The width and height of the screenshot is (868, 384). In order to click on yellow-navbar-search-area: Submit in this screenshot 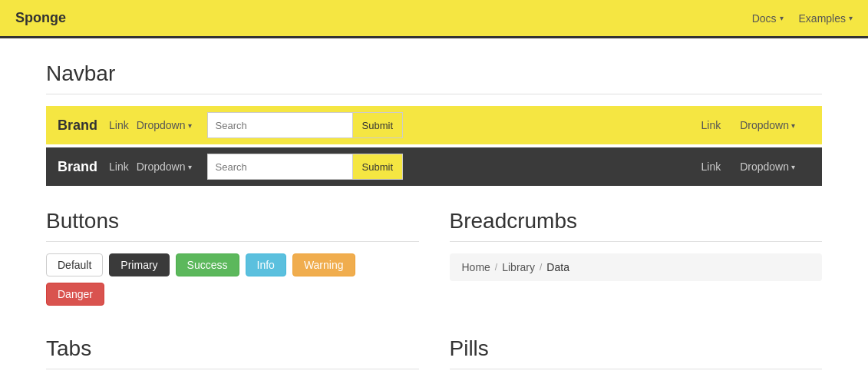, I will do `click(292, 125)`.